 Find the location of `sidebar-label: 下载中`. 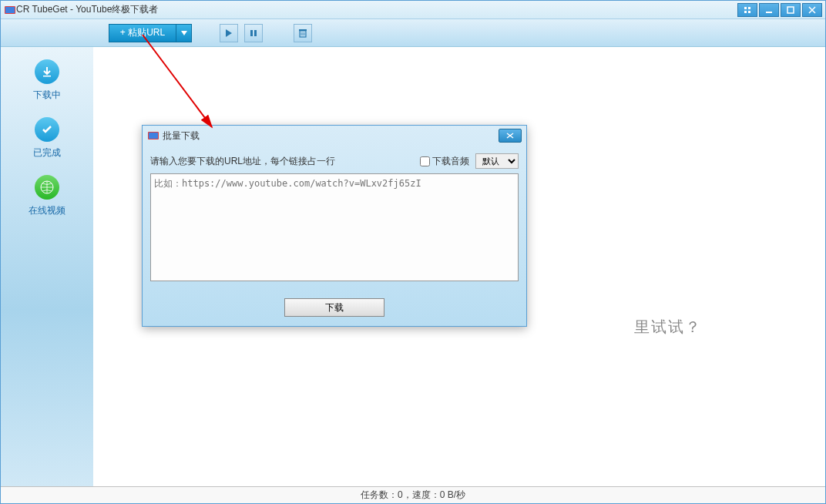

sidebar-label: 下载中 is located at coordinates (47, 96).